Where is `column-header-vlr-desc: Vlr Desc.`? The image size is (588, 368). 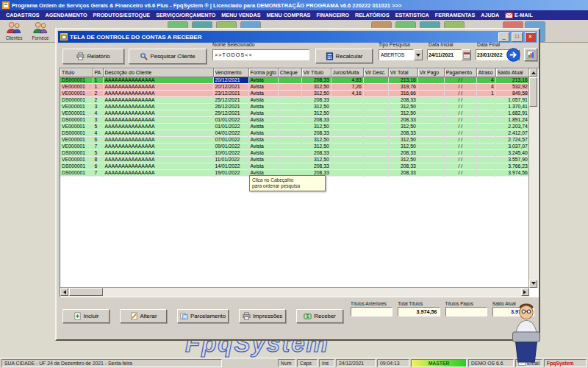
column-header-vlr-desc: Vlr Desc. is located at coordinates (376, 73).